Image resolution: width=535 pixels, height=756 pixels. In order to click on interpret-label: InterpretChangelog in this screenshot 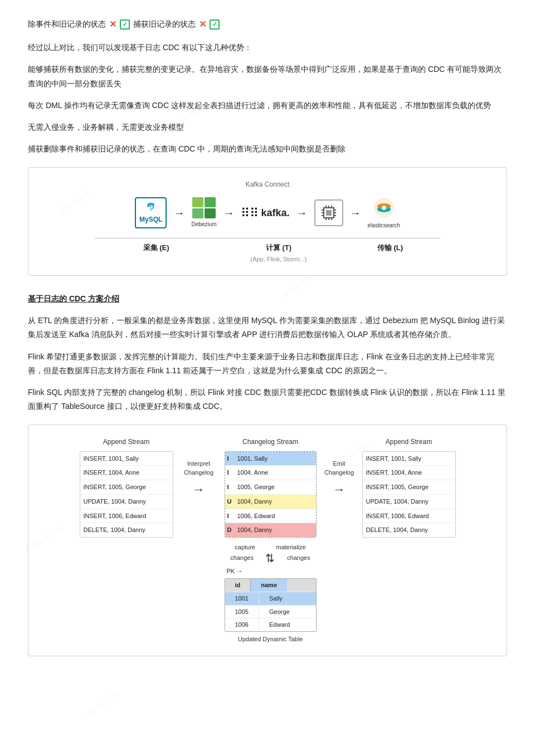, I will do `click(198, 468)`.